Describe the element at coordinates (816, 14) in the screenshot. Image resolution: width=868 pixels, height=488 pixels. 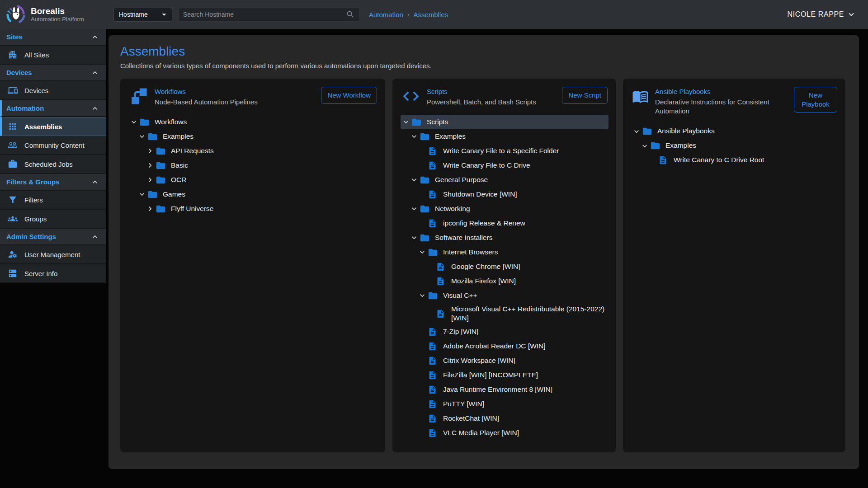
I see `user-name: NICOLE RAPPE` at that location.